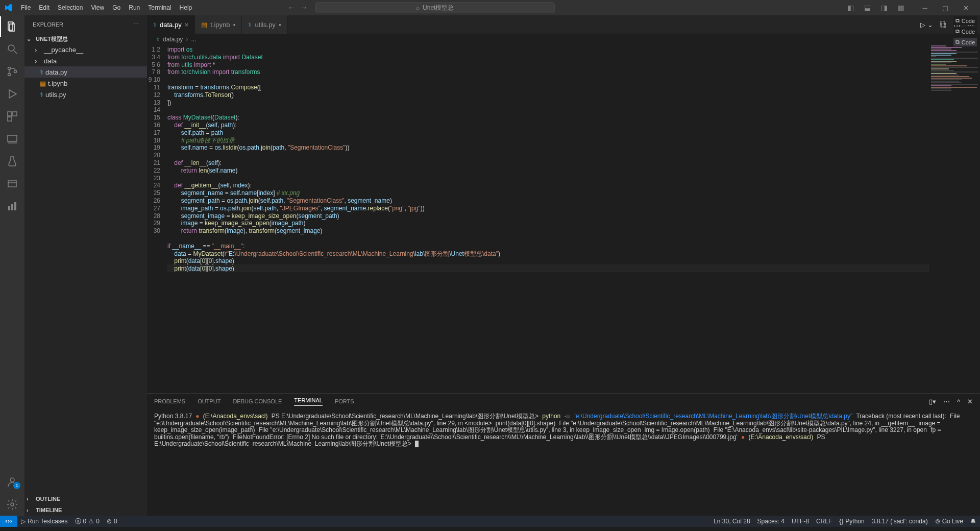 The height and width of the screenshot is (531, 980). Describe the element at coordinates (169, 401) in the screenshot. I see `panel-tab-problems: PROBLEMS` at that location.